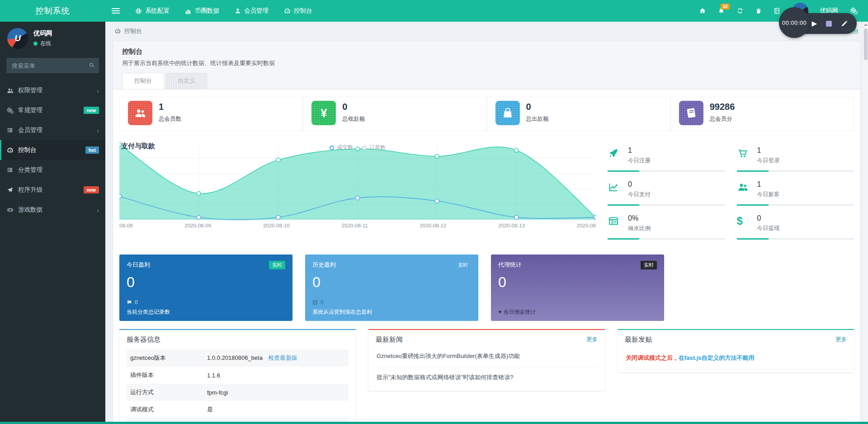 This screenshot has width=868, height=424. I want to click on profit-cards-row: 今日盈利实时 0 0 当前分类总记录数 历史盈利实时 0 0, so click(486, 287).